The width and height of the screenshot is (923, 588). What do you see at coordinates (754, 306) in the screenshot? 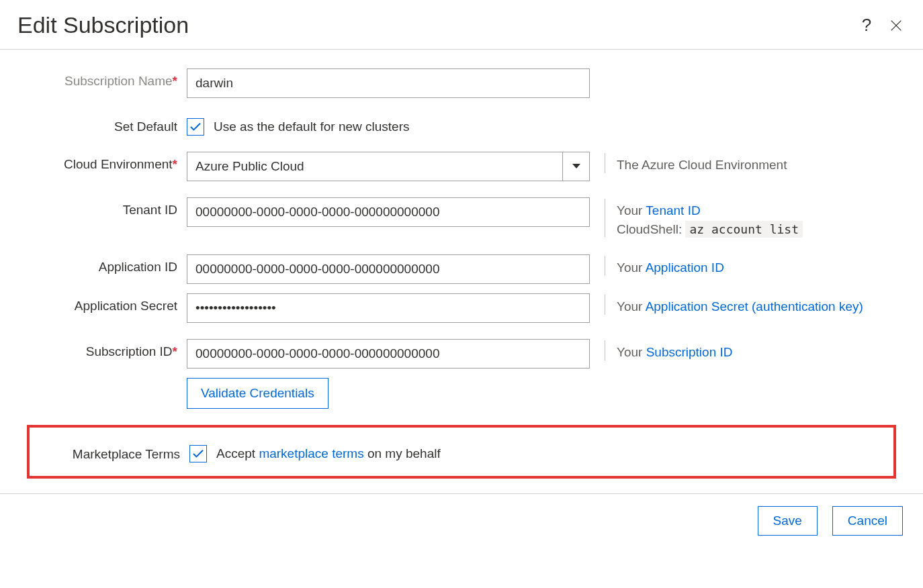
I see `app-secret-link: Application Secret (authentication key)` at bounding box center [754, 306].